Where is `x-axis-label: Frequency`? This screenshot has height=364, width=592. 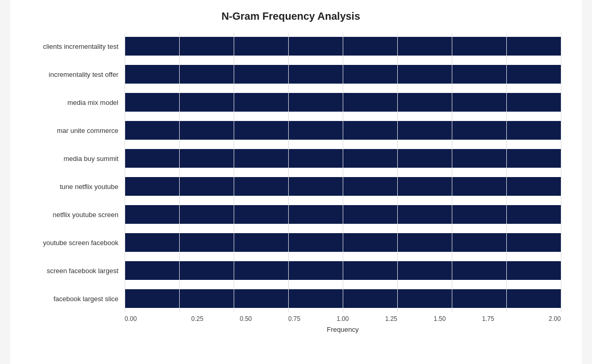
x-axis-label: Frequency is located at coordinates (343, 329).